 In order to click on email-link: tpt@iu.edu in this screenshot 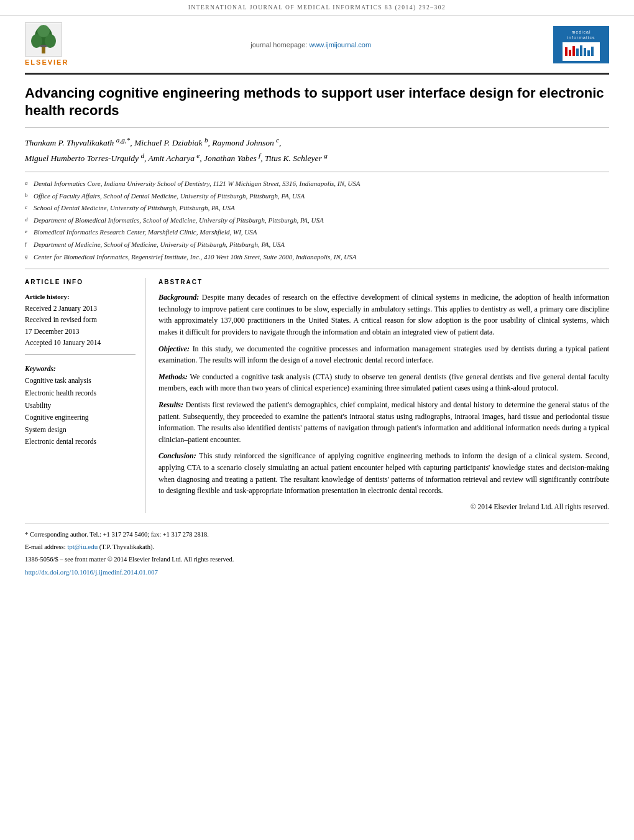, I will do `click(82, 547)`.